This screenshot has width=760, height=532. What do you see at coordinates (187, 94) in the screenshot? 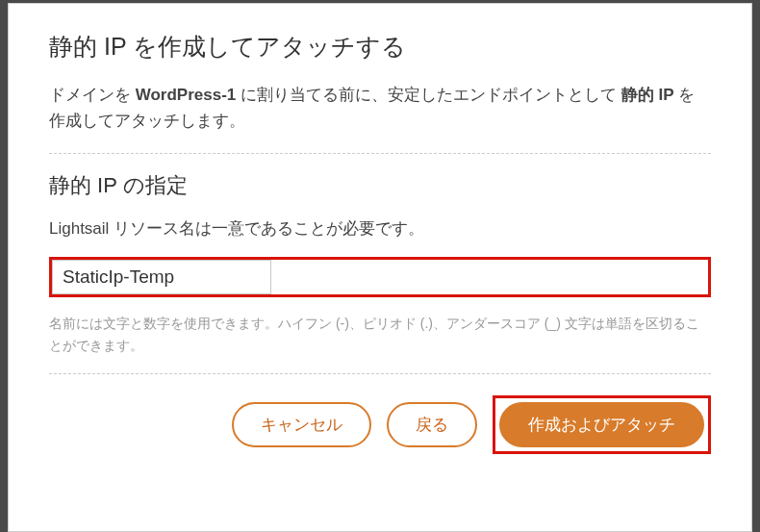
I see `desc-instance-name: WordPress-1` at bounding box center [187, 94].